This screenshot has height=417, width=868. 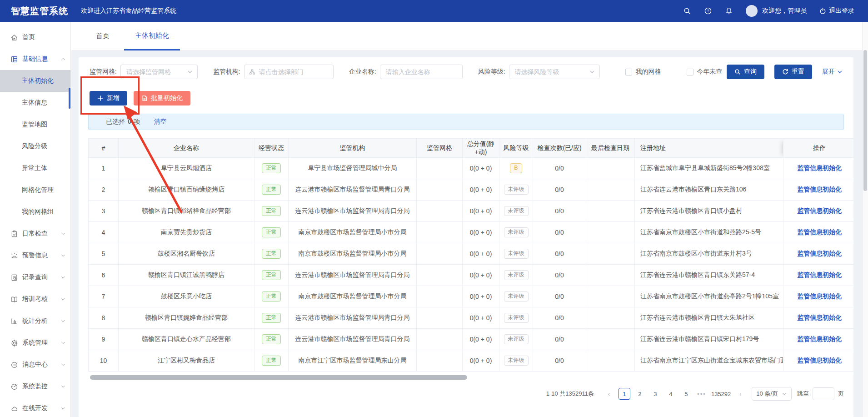 What do you see at coordinates (793, 72) in the screenshot?
I see `reset-button: 重置` at bounding box center [793, 72].